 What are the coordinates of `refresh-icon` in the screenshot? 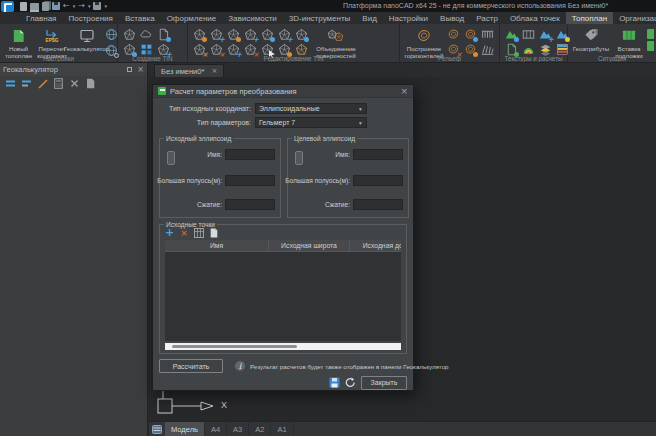 It's located at (350, 382).